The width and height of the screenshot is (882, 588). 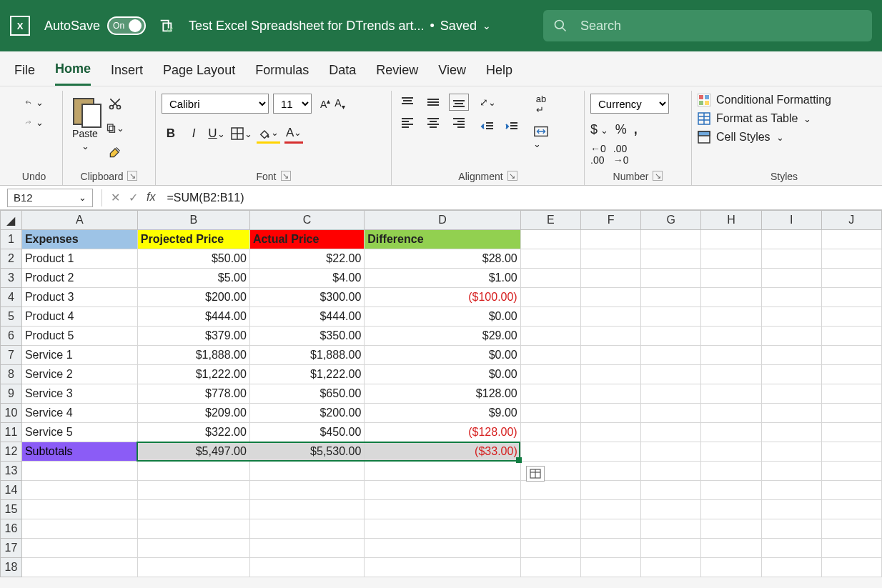 What do you see at coordinates (731, 567) in the screenshot?
I see `cell-H18` at bounding box center [731, 567].